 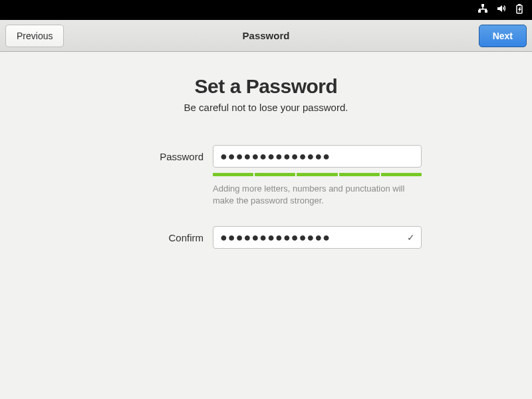 What do you see at coordinates (317, 237) in the screenshot?
I see `confirm-input` at bounding box center [317, 237].